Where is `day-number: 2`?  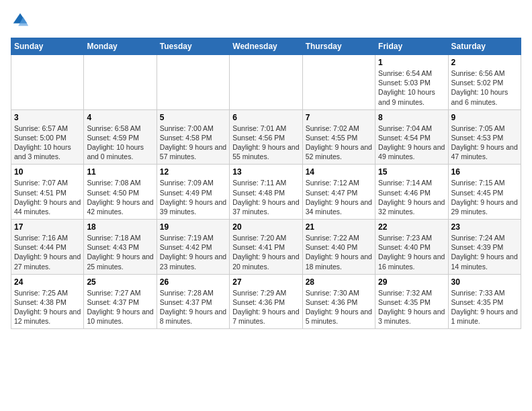
day-number: 2 is located at coordinates (485, 62).